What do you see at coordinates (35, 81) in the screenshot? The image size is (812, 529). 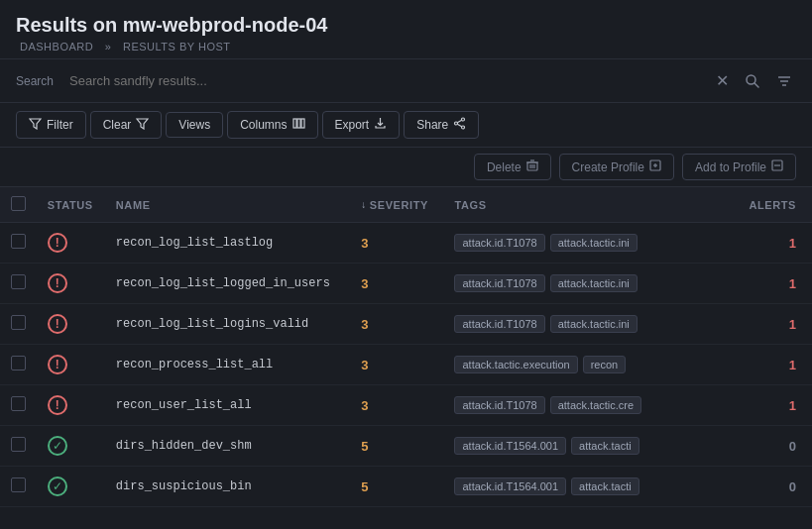 I see `search-label: Search` at bounding box center [35, 81].